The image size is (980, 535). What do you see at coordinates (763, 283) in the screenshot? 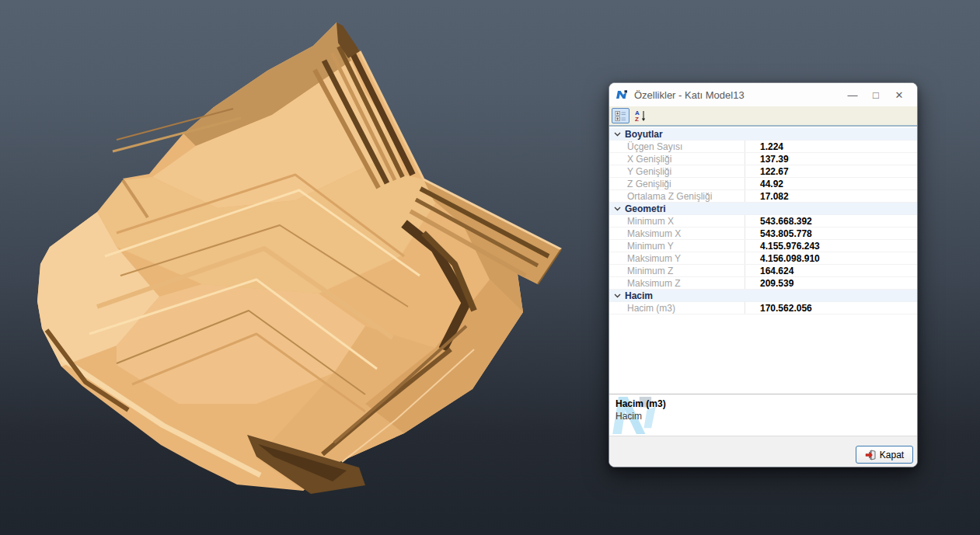
I see `property-row: Maksimum Z209.539` at bounding box center [763, 283].